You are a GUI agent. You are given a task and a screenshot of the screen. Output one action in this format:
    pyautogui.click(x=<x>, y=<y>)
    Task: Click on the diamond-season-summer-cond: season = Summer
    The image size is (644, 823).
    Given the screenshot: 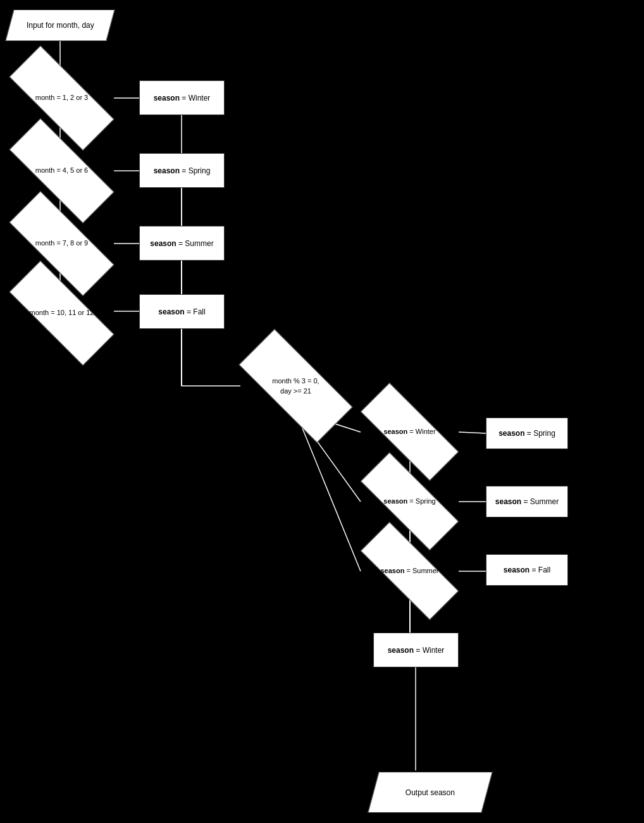 What is the action you would take?
    pyautogui.click(x=410, y=571)
    